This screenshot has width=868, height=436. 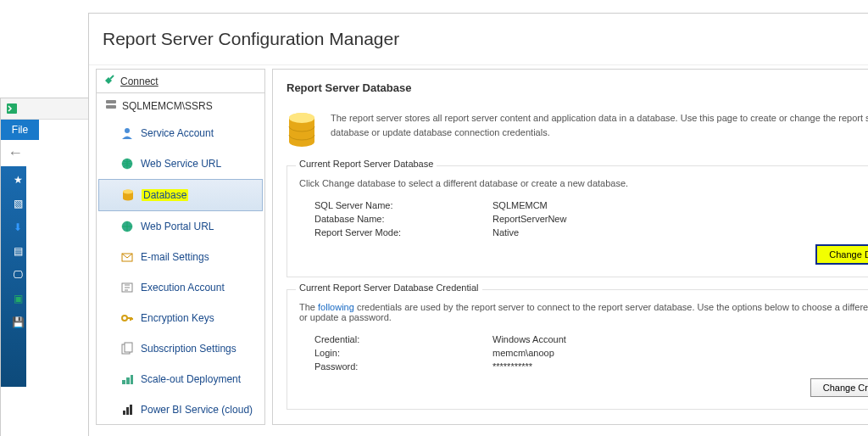 I want to click on section-legend: Current Report Server Database Credentia…, so click(x=389, y=288).